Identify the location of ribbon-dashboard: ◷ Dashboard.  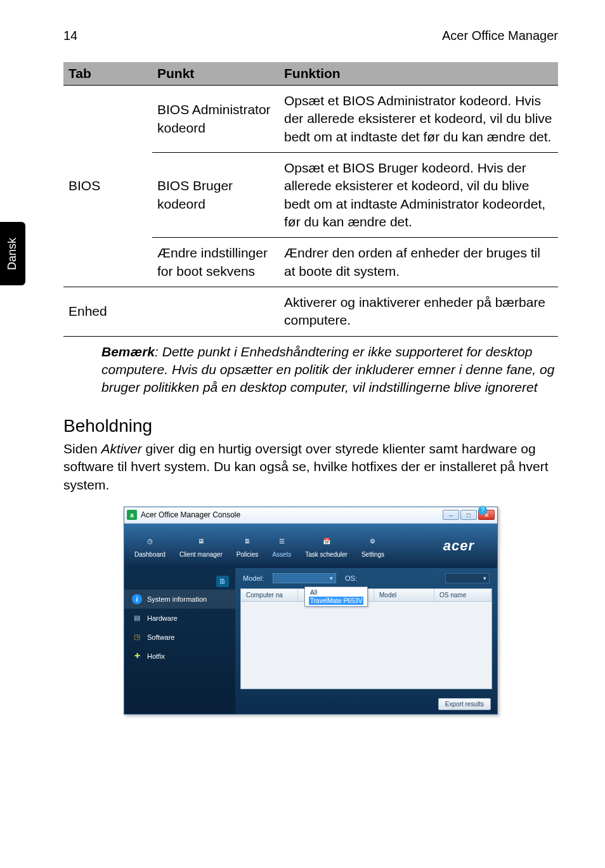
(150, 545).